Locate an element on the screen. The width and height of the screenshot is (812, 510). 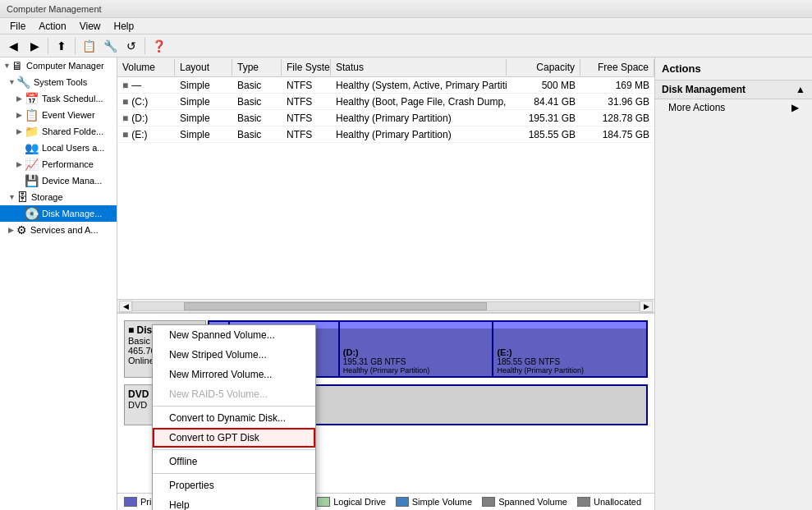
h-scrollbar: ◀ ▶ is located at coordinates (386, 306).